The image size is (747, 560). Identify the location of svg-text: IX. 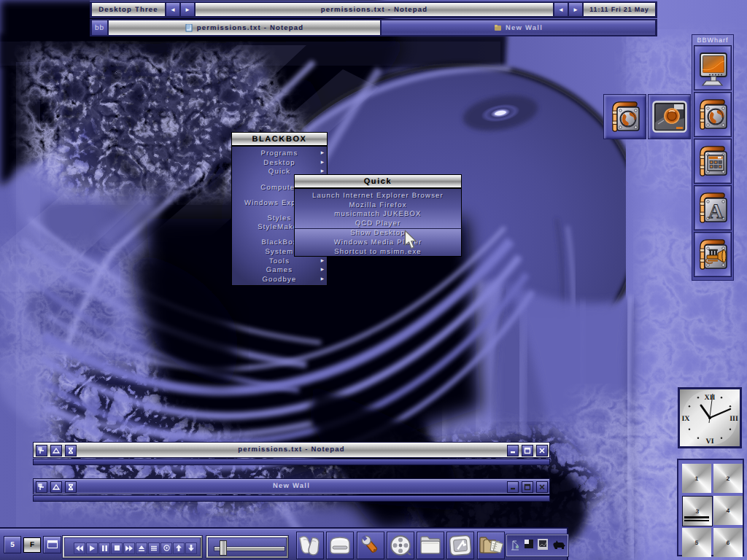
(686, 419).